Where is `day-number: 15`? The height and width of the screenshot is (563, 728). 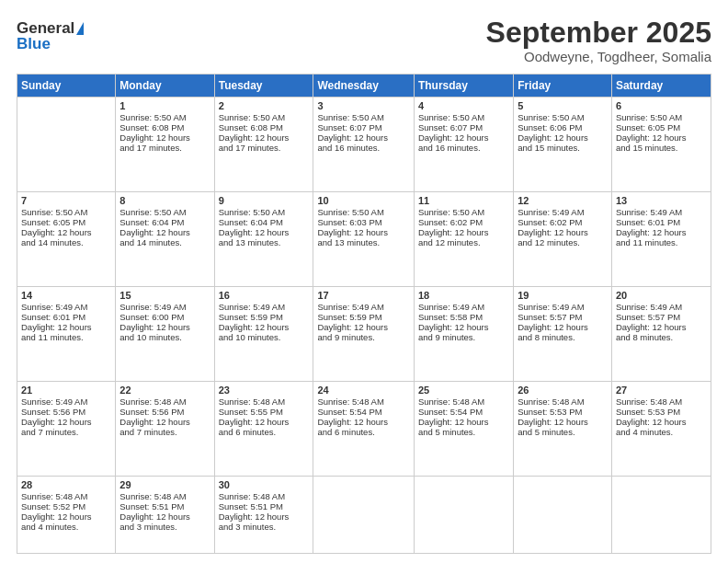
day-number: 15 is located at coordinates (165, 295).